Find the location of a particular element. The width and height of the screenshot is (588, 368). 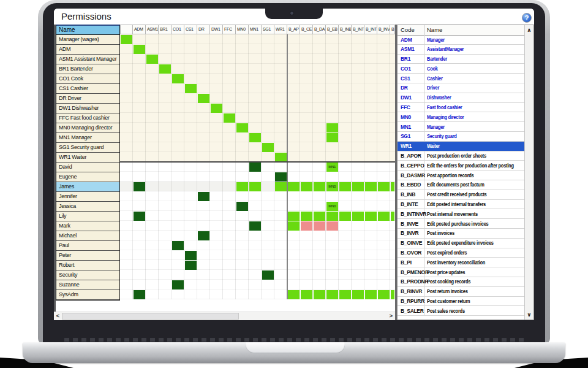

row-header-peter: Peter is located at coordinates (88, 256).